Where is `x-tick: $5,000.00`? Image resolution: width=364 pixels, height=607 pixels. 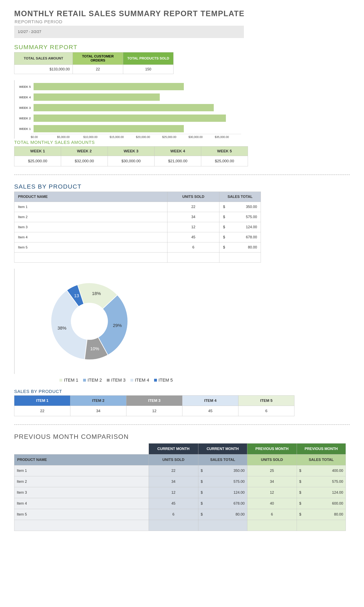
x-tick: $5,000.00 is located at coordinates (70, 136).